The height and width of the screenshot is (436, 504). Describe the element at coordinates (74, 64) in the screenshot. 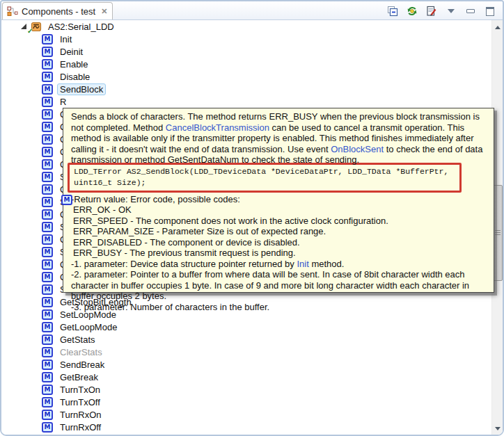

I see `method-label: Enable` at that location.